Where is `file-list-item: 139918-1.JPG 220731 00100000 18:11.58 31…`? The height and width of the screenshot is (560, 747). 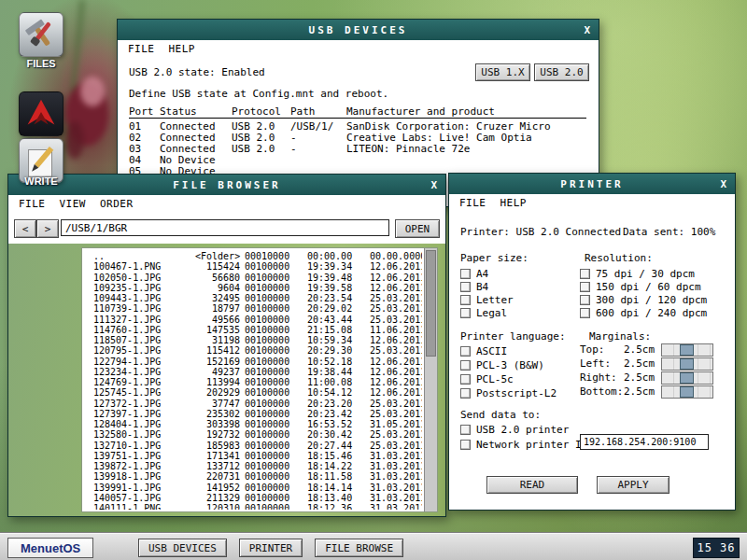
file-list-item: 139918-1.JPG 220731 00100000 18:11.58 31… is located at coordinates (258, 476).